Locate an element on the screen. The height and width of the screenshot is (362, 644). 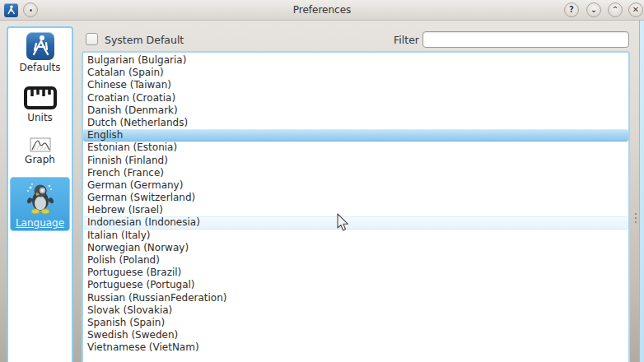
list-item: Hebrew (Israel) is located at coordinates (356, 211).